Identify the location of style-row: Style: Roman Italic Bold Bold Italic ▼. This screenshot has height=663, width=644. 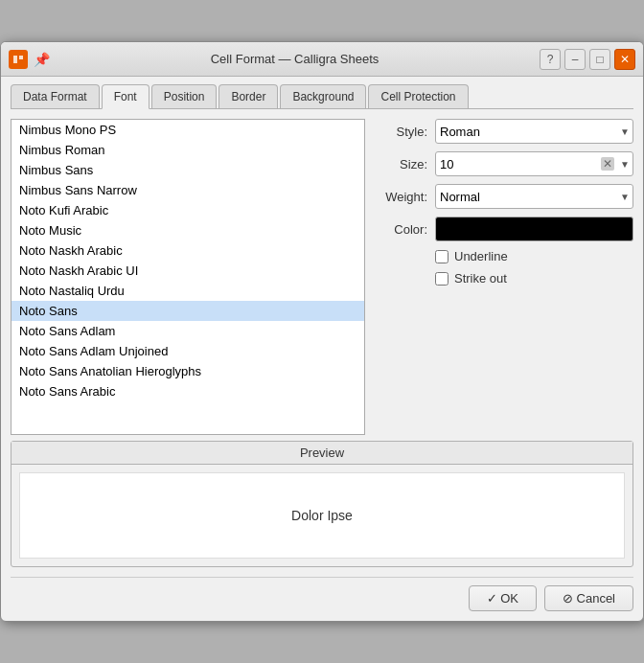
(504, 131).